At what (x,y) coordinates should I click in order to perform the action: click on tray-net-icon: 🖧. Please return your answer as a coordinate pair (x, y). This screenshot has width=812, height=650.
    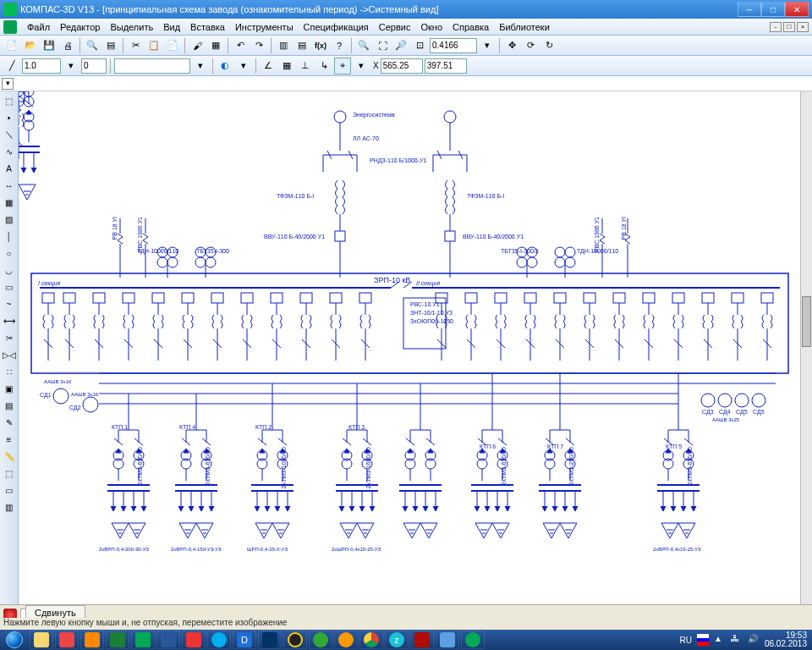
    Looking at the image, I should click on (737, 640).